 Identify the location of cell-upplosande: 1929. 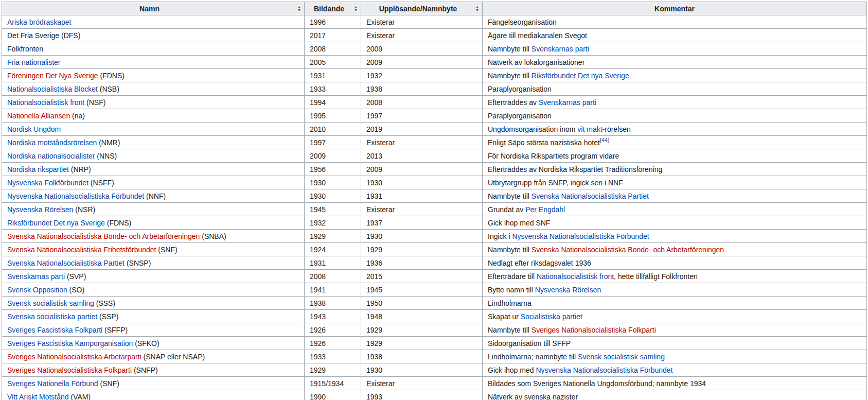
(422, 330).